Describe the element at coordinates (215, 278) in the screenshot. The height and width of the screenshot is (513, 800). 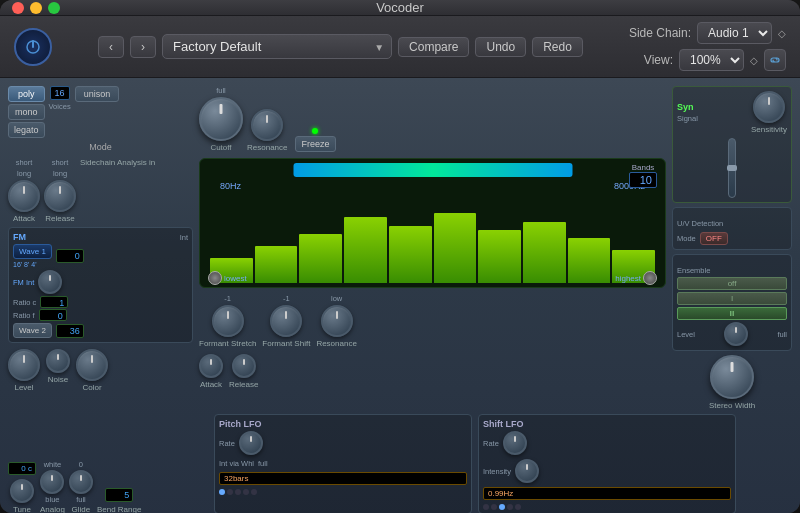
I see `freq-low-handle` at that location.